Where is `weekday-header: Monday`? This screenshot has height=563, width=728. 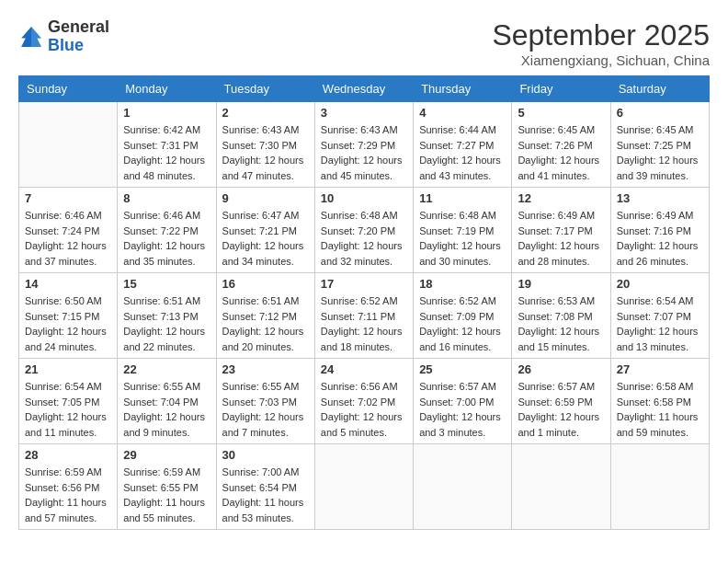 weekday-header: Monday is located at coordinates (167, 89).